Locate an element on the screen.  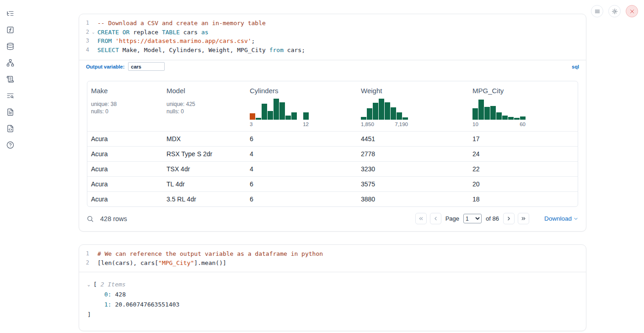
table-header: Makeunique: 38nulls: 0Modelunique: 425nu… is located at coordinates (333, 106).